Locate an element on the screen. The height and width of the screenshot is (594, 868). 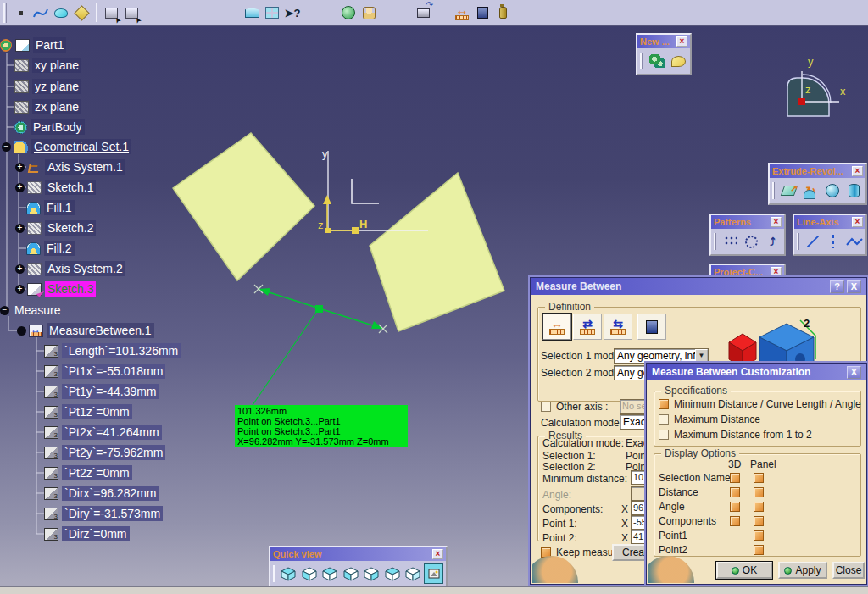
ok-button: OK is located at coordinates (744, 570).